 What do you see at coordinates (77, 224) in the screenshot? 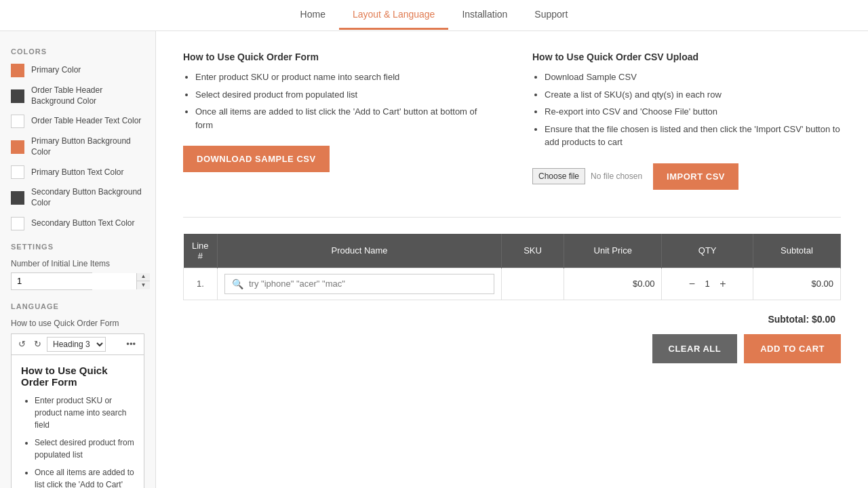
I see `color-item-secondary-btn-text: Secondary Button Text Color` at bounding box center [77, 224].